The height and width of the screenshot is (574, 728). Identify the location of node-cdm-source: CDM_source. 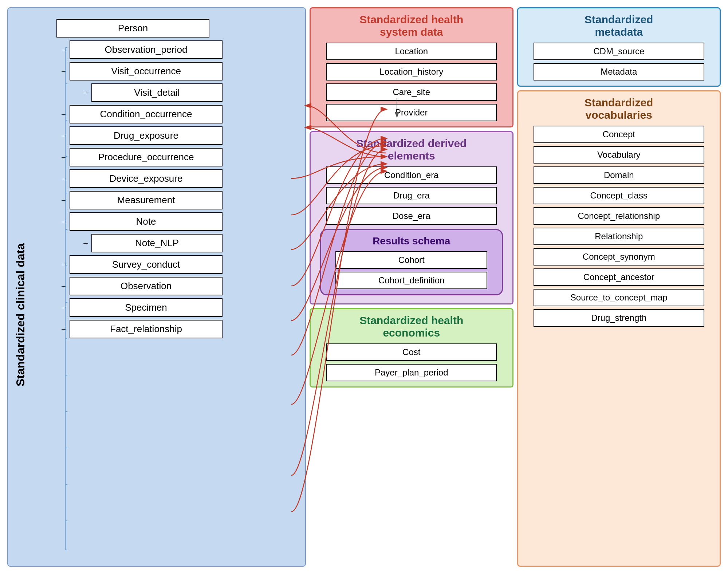
(619, 51).